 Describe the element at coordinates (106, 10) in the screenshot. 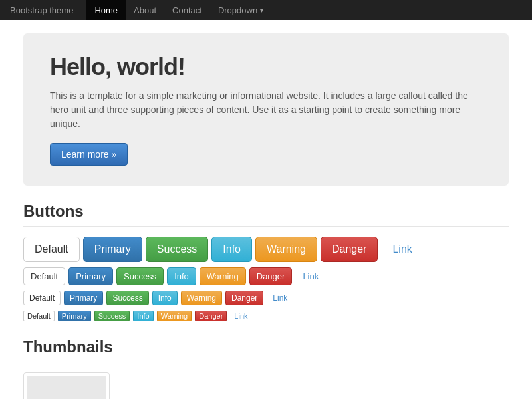

I see `nav-item-home: Home` at that location.